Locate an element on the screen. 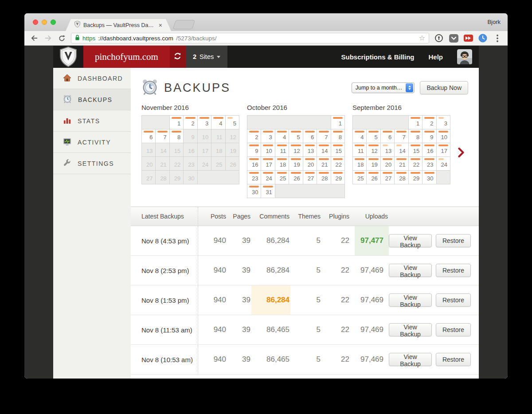  backup-now-button: Backup Now is located at coordinates (444, 88).